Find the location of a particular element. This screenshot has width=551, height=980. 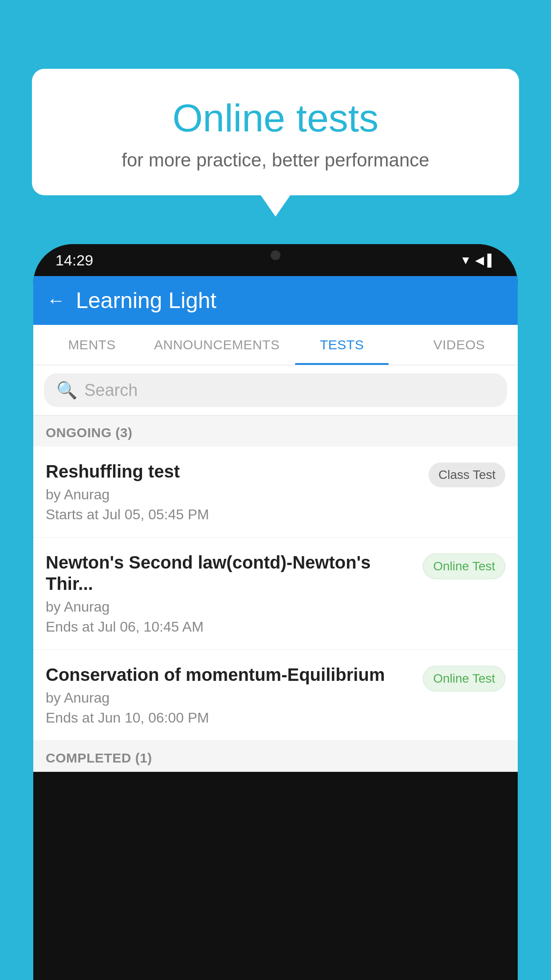

test-item-left: Reshuffling test by Anurag Starts at Jul… is located at coordinates (237, 492).